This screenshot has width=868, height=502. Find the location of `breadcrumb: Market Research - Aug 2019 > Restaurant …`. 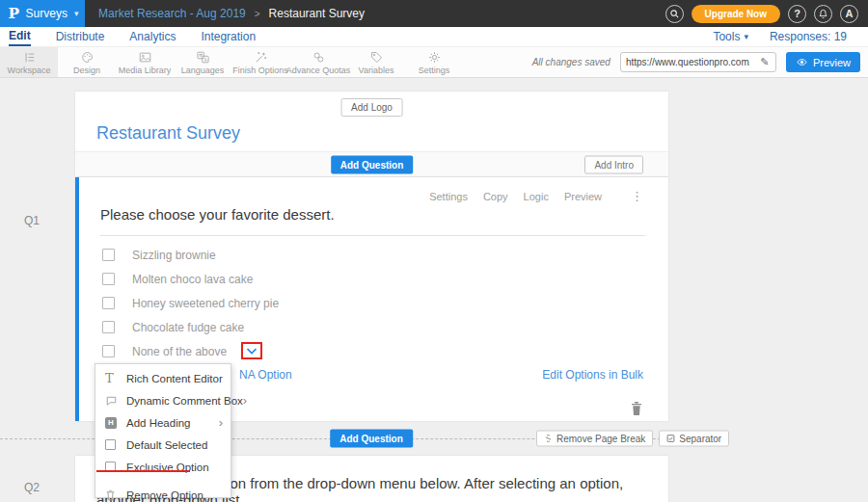

breadcrumb: Market Research - Aug 2019 > Restaurant … is located at coordinates (231, 13).